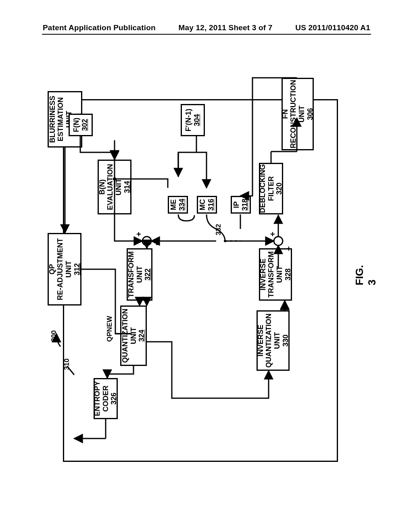  I want to click on header-rule, so click(206, 34).